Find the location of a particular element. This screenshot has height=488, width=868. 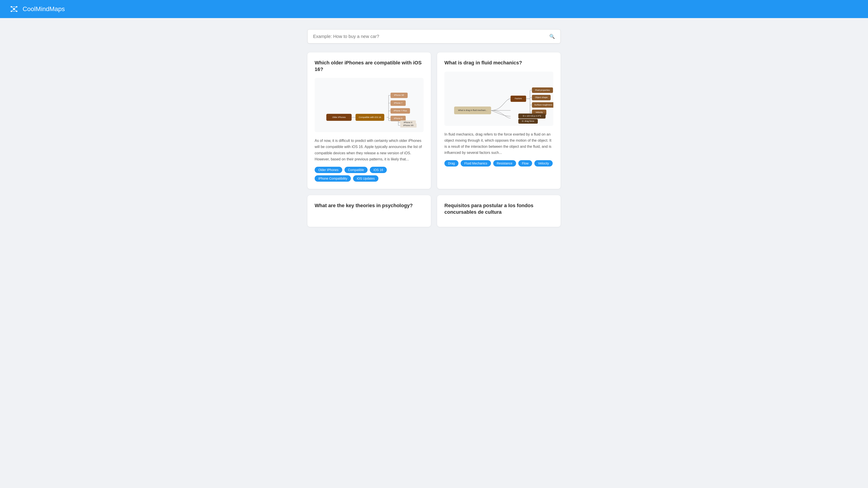

svg-text: iPhone X is located at coordinates (408, 123).